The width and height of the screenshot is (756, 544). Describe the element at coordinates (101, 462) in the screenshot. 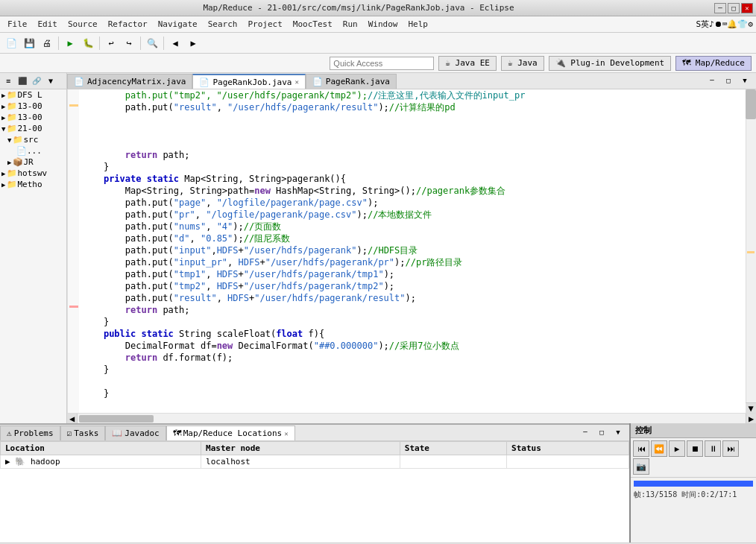

I see `cell-location: ▶ 🐘 hadoop` at that location.